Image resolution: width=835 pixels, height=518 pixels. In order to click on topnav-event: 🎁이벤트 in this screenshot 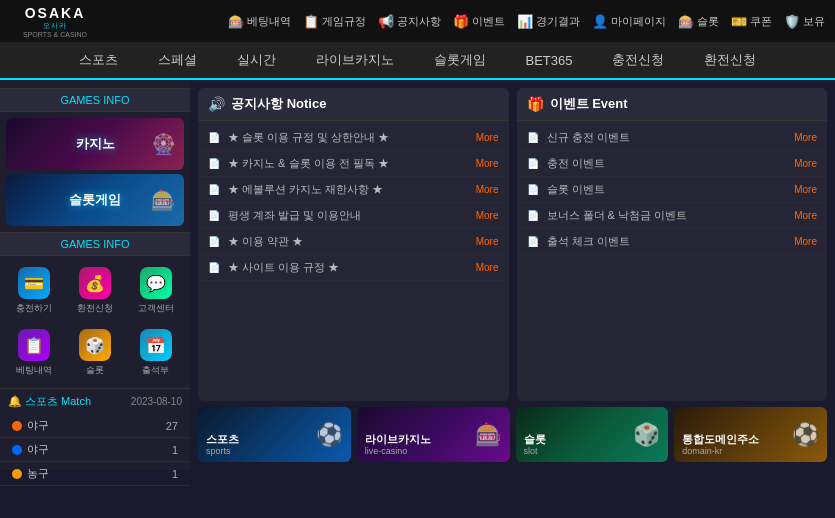, I will do `click(479, 22)`.